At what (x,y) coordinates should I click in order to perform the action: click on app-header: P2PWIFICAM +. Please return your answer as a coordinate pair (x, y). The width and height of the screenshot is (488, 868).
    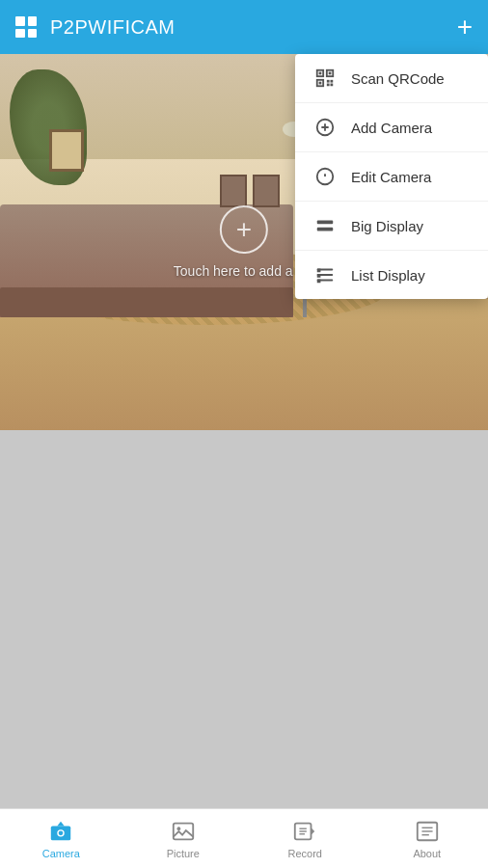
    Looking at the image, I should click on (244, 27).